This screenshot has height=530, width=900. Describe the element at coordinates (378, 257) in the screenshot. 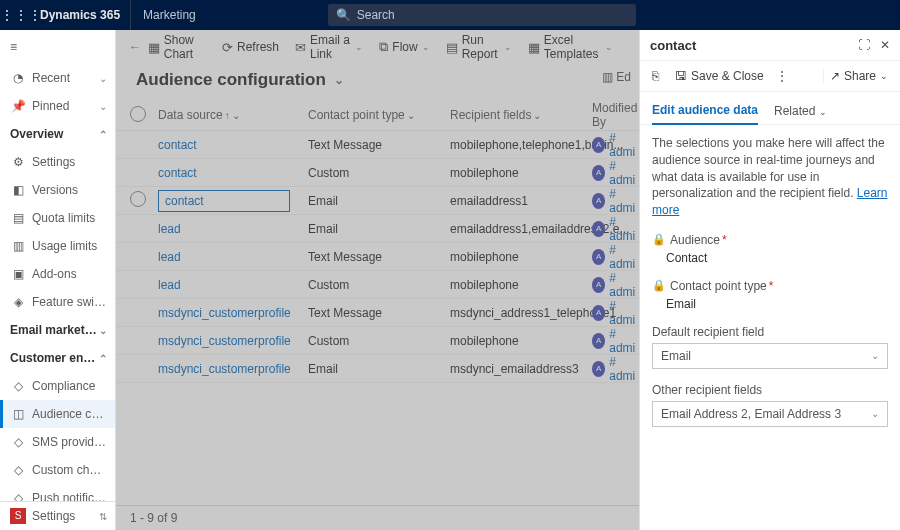

I see `table-row: leadText MessagemobilephoneA# admi` at that location.